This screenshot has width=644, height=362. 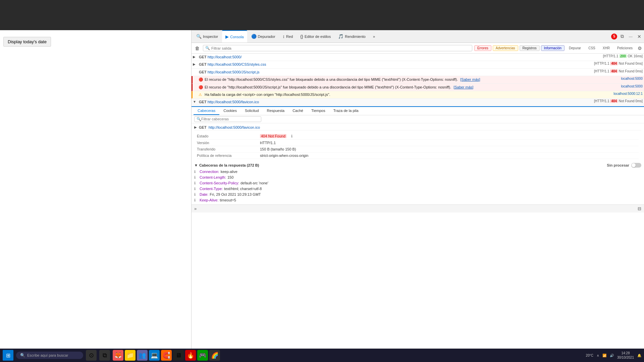 I want to click on taskbar-search: 🔍 Escribe aquí para buscar, so click(x=50, y=355).